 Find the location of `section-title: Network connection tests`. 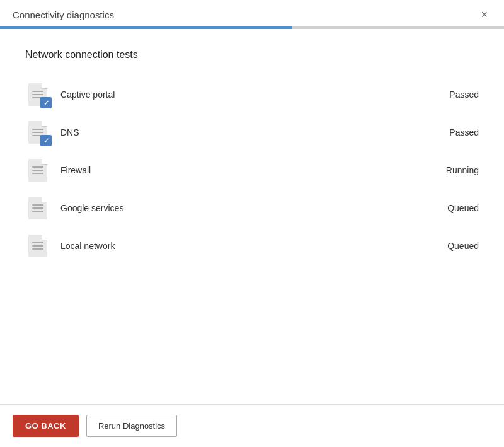

section-title: Network connection tests is located at coordinates (252, 55).